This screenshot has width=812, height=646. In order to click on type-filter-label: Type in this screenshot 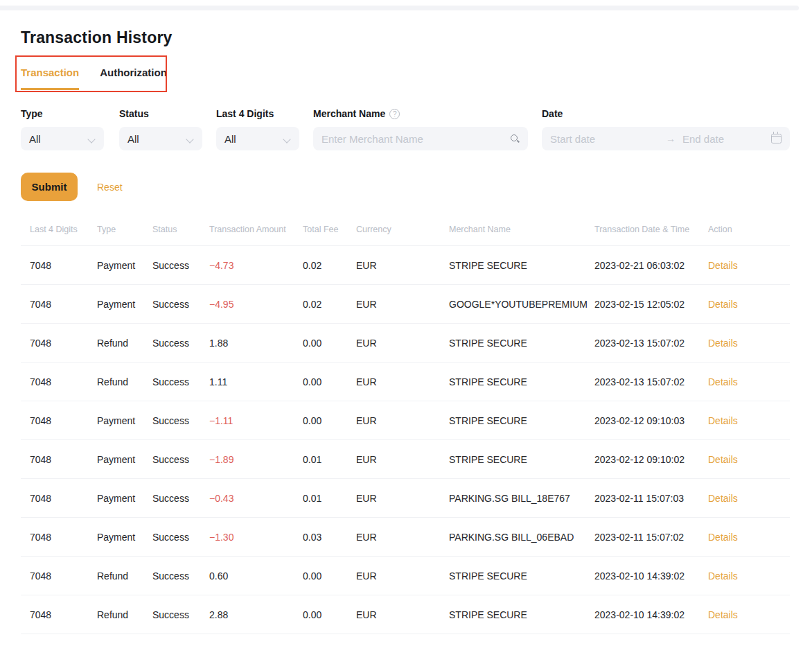, I will do `click(62, 114)`.